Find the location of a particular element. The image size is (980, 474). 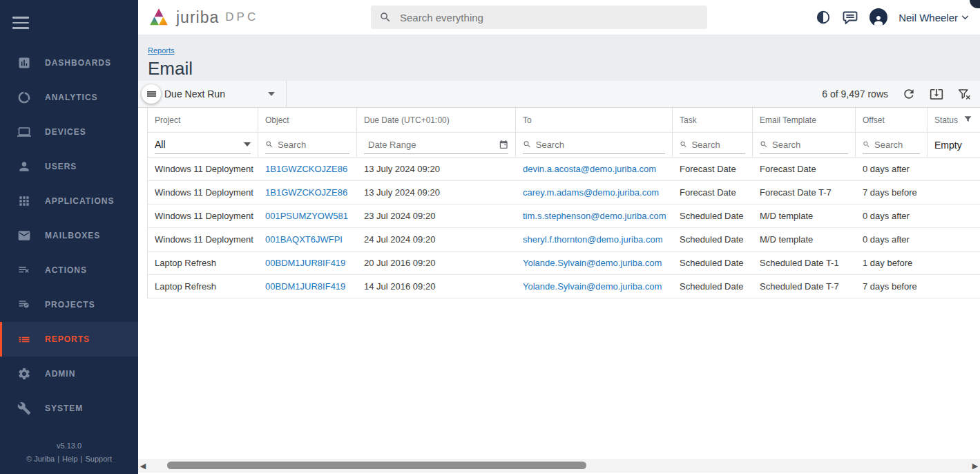

export-download-icon is located at coordinates (936, 94).